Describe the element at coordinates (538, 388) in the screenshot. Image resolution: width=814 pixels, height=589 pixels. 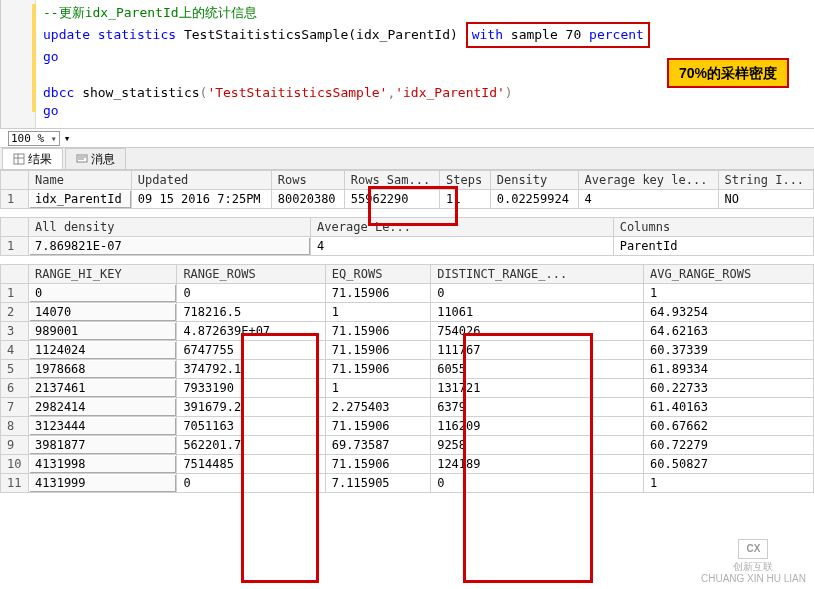
I see `cell: 131721` at that location.